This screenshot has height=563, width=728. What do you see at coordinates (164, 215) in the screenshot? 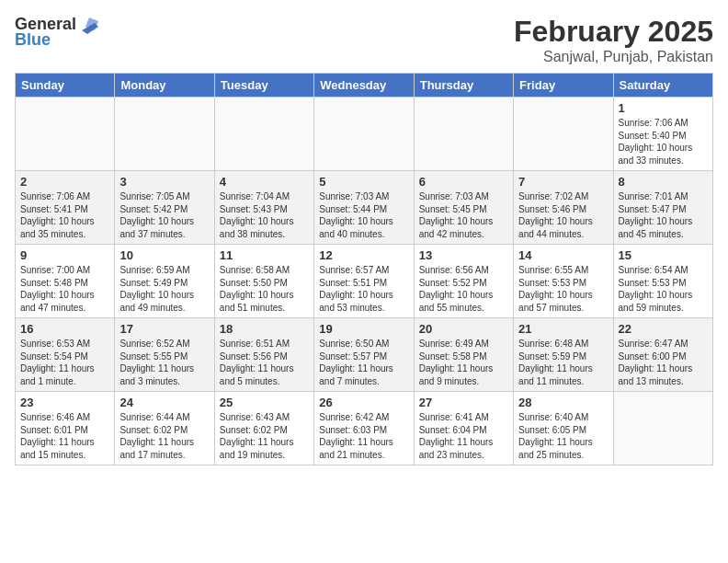
I see `day-info: Sunrise: 7:05 AM Sunset: 5:42 PM Dayligh…` at bounding box center [164, 215].